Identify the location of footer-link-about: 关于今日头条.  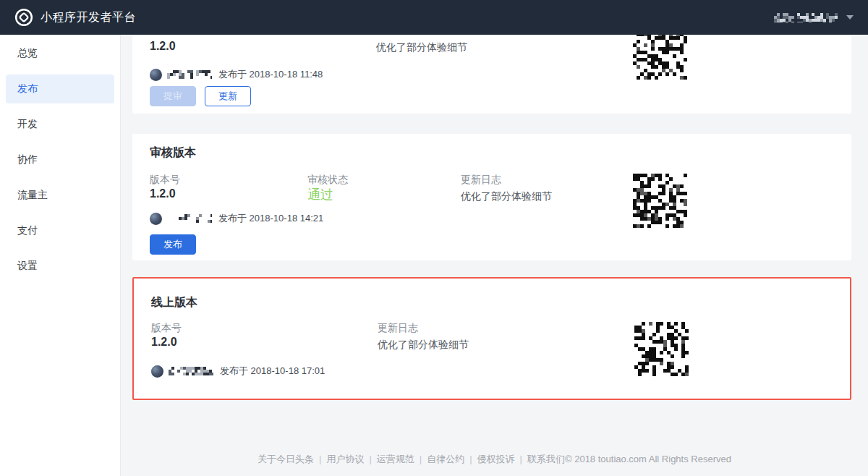
(286, 459).